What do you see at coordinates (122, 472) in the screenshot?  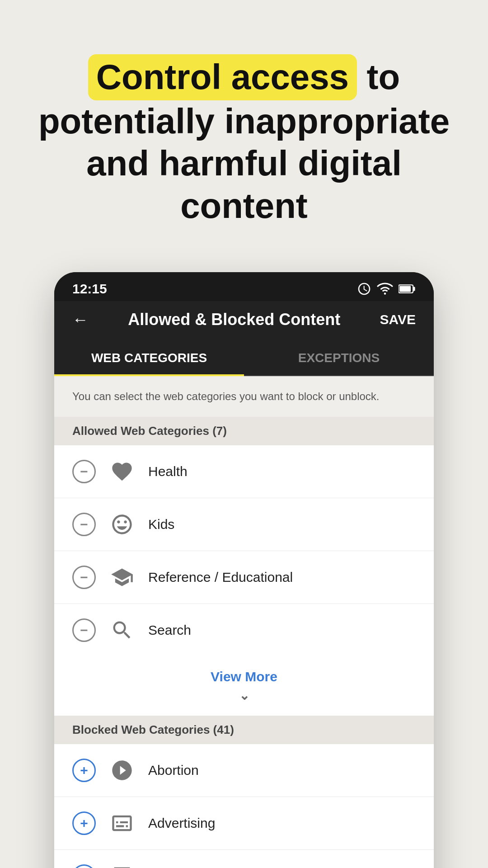 I see `heart-icon` at bounding box center [122, 472].